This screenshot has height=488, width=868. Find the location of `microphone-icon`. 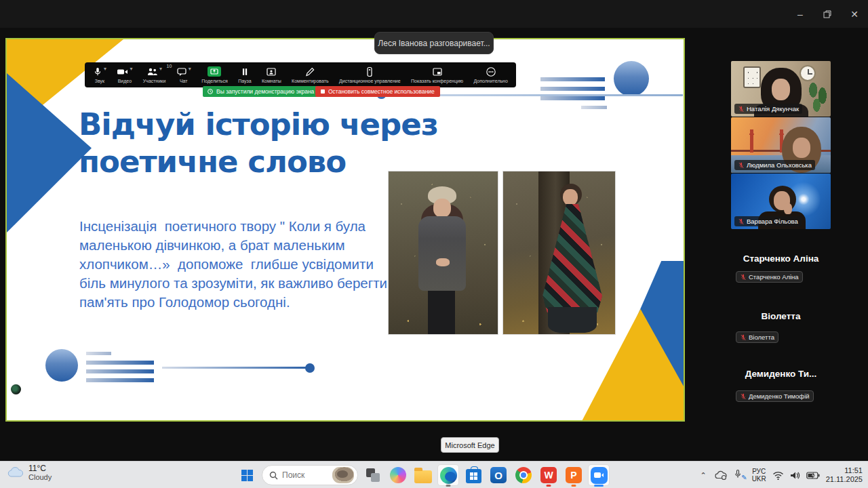

microphone-icon is located at coordinates (98, 72).